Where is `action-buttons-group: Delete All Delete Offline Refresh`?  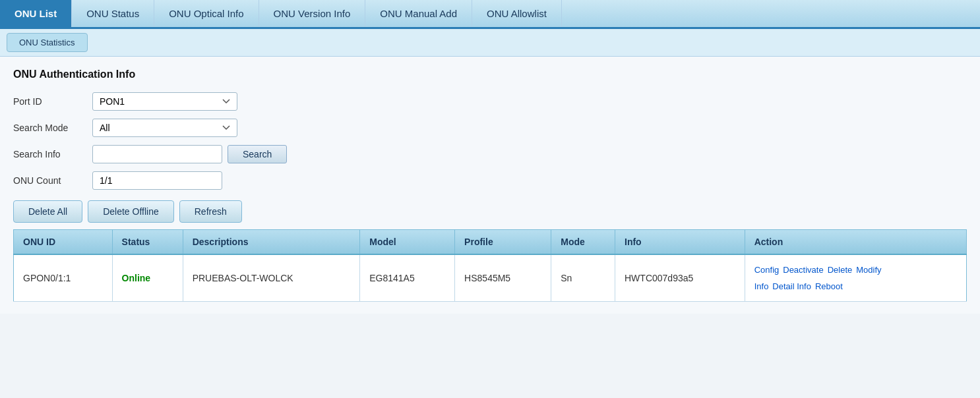 action-buttons-group: Delete All Delete Offline Refresh is located at coordinates (490, 212).